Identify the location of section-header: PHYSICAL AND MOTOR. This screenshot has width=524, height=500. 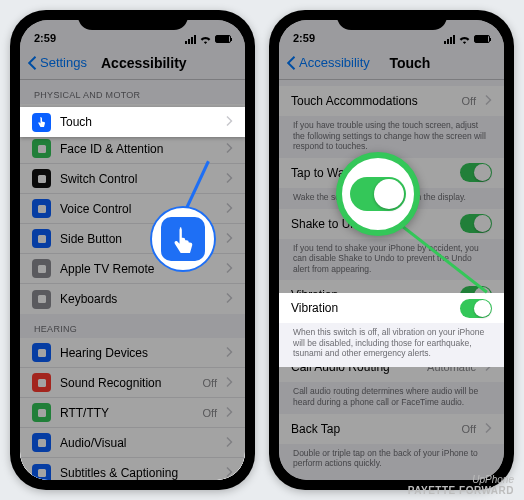
(132, 92).